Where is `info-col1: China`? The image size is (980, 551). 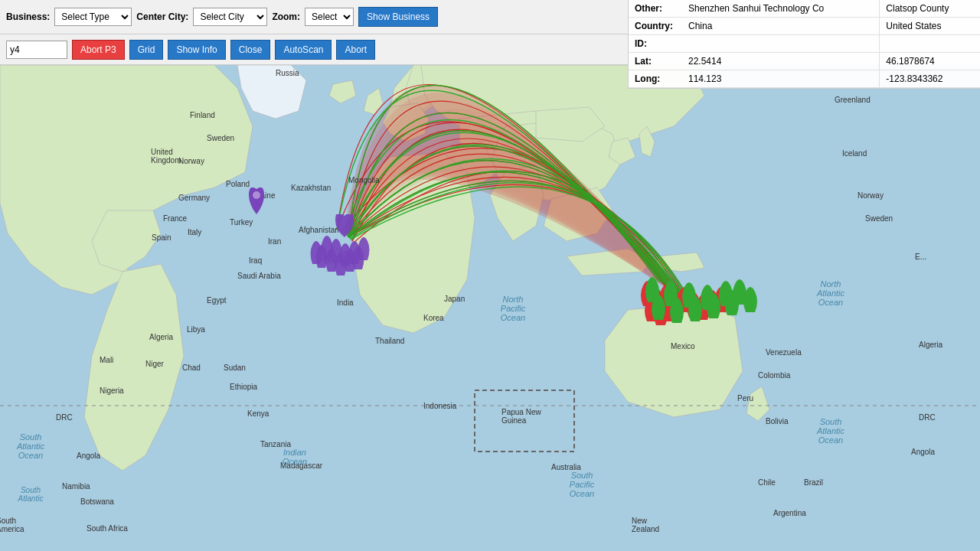 info-col1: China is located at coordinates (781, 26).